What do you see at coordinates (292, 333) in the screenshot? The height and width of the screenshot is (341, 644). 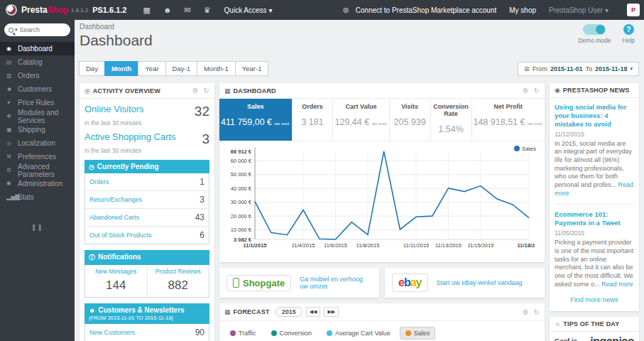 I see `toggle-conversion: Conversion` at bounding box center [292, 333].